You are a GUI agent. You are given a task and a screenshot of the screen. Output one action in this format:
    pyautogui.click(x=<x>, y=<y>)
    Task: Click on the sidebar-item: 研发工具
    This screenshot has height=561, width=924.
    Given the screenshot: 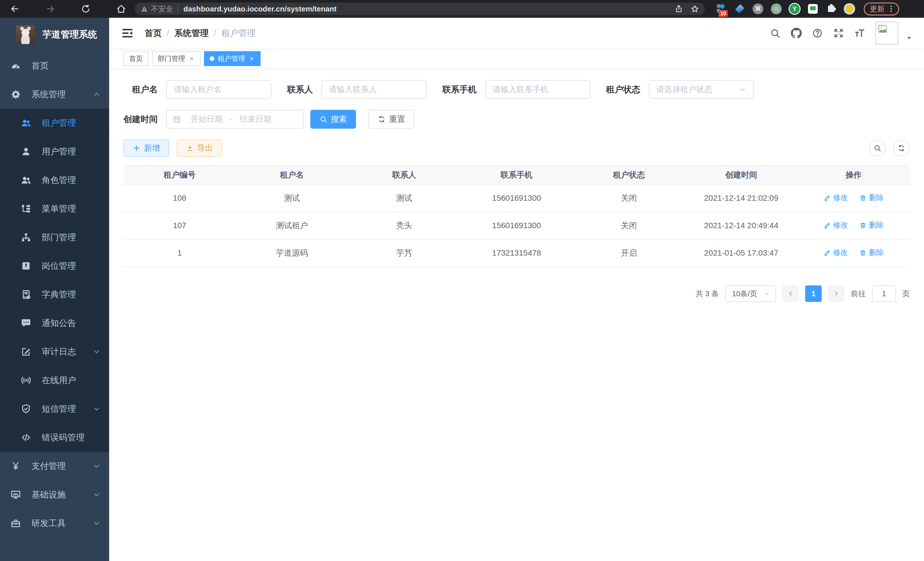 What is the action you would take?
    pyautogui.click(x=55, y=523)
    